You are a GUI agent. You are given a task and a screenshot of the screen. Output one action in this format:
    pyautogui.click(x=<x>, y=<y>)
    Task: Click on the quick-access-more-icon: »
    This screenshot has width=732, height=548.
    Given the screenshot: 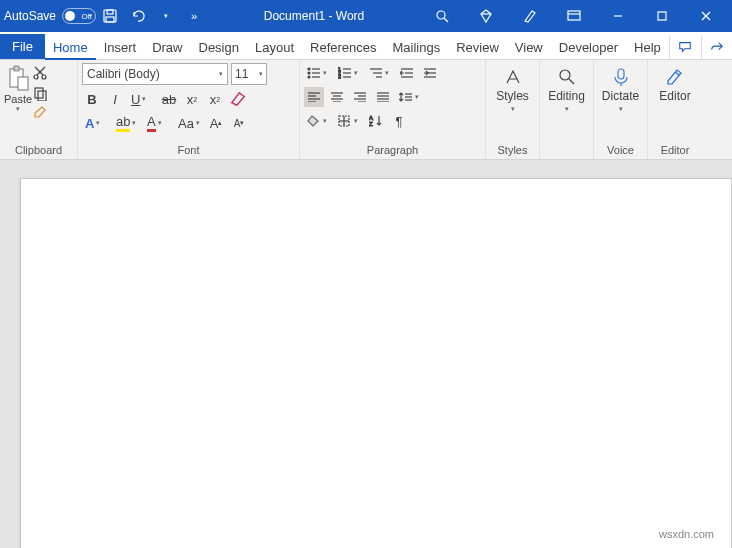 What is the action you would take?
    pyautogui.click(x=194, y=16)
    